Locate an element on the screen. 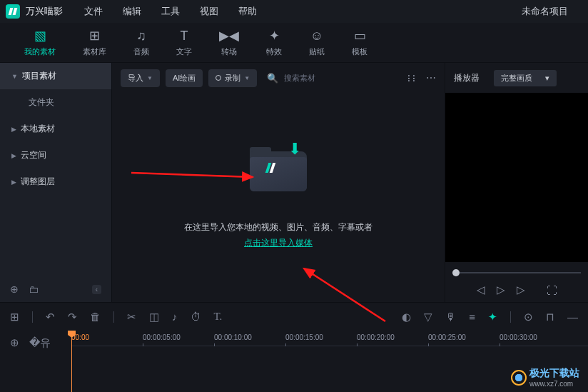 The image size is (588, 392). more-icon: ⋯ is located at coordinates (431, 78).